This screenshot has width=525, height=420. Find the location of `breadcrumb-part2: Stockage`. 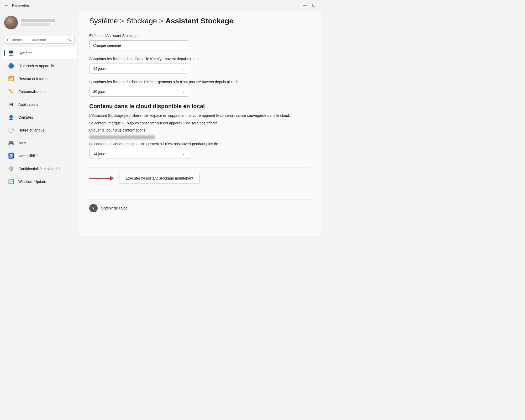

breadcrumb-part2: Stockage is located at coordinates (142, 21).